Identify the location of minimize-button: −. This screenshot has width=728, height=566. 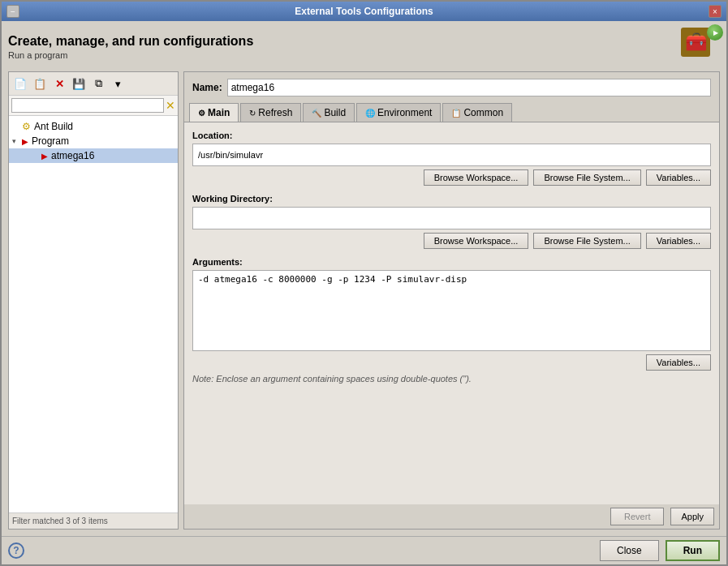
(13, 11).